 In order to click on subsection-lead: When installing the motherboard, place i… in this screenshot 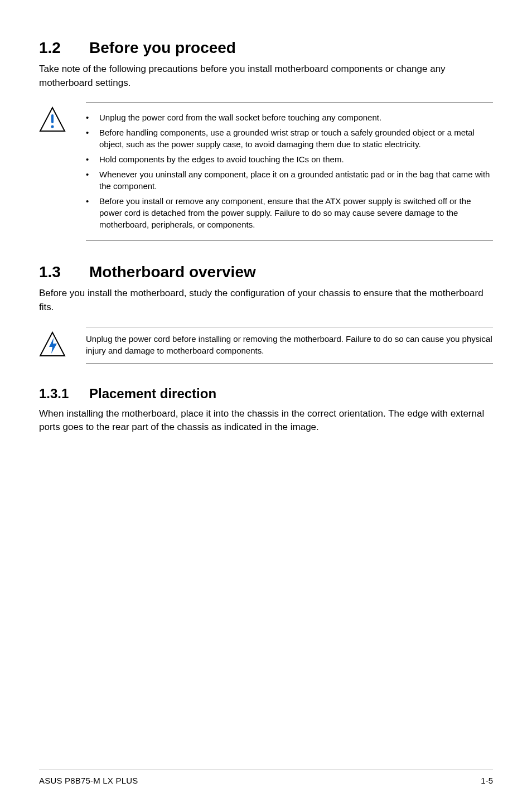, I will do `click(266, 421)`.